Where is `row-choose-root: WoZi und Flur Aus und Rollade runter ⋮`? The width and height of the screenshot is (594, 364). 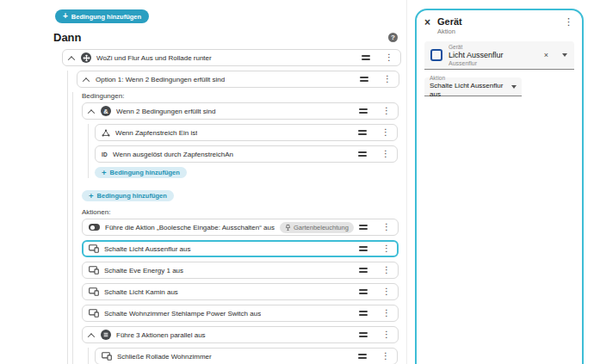
row-choose-root: WoZi und Flur Aus und Rollade runter ⋮ is located at coordinates (232, 58).